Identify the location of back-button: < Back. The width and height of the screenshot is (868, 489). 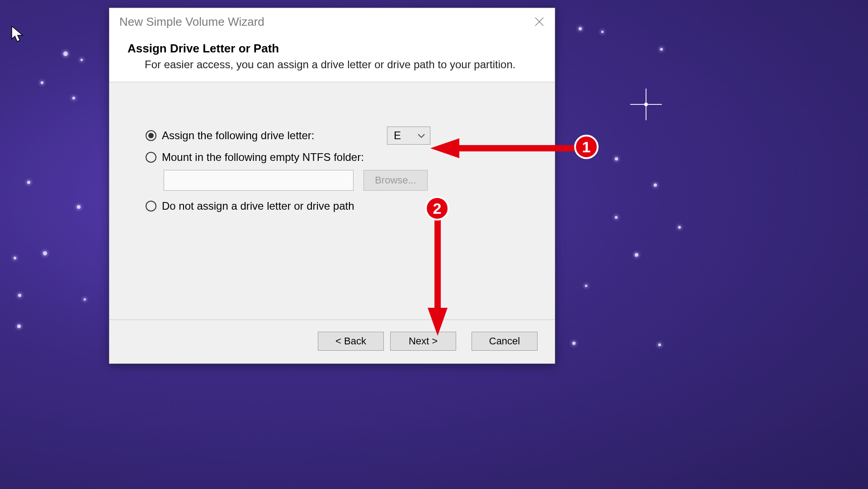
(351, 341).